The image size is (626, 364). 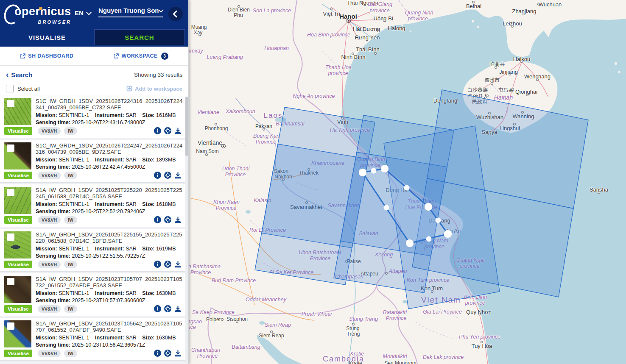 I want to click on product-title: S1A_IW_GRDH_1SDV_20251023T105642_2025102…, so click(x=110, y=327).